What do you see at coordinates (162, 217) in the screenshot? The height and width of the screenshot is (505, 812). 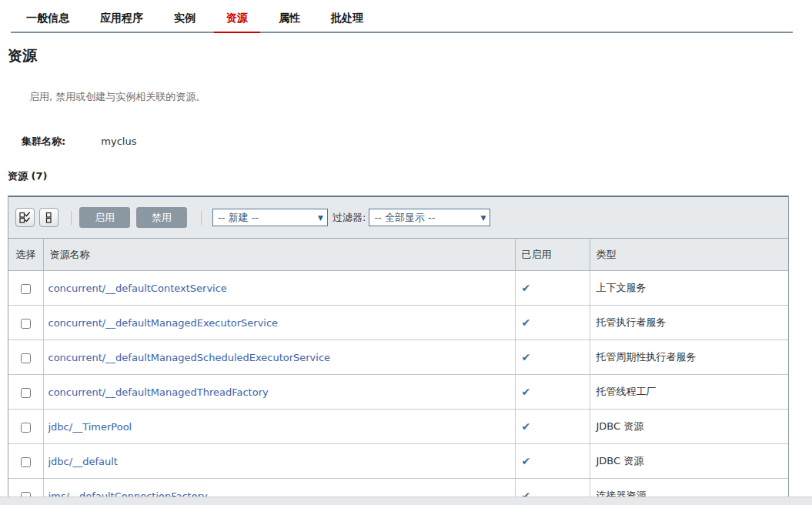 I see `disable-button: 禁用` at bounding box center [162, 217].